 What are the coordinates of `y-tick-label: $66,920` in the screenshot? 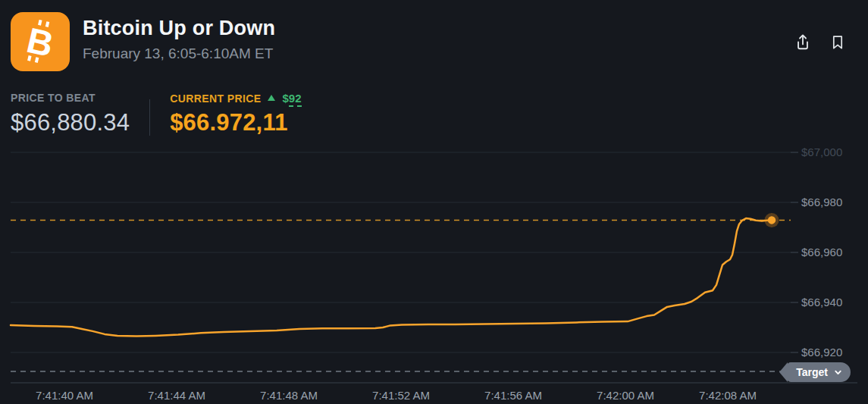 It's located at (822, 352).